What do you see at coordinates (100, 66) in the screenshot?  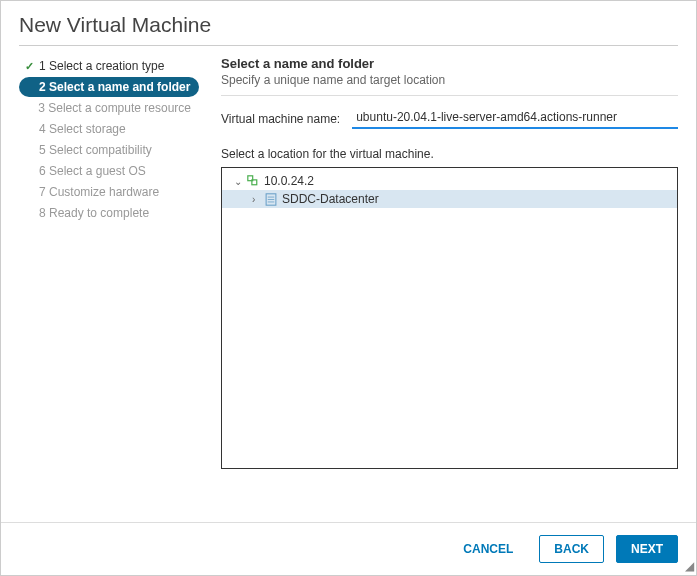 I see `step-label: 1 Select a creation type` at bounding box center [100, 66].